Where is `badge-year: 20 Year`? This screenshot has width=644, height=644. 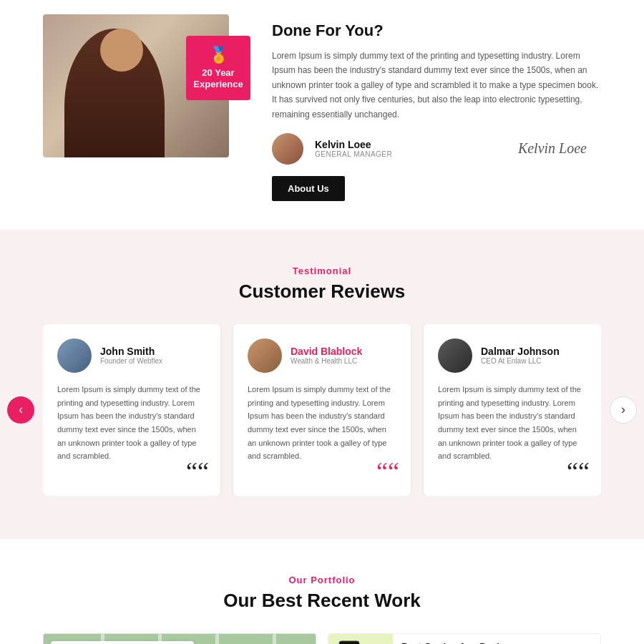
badge-year: 20 Year is located at coordinates (218, 73).